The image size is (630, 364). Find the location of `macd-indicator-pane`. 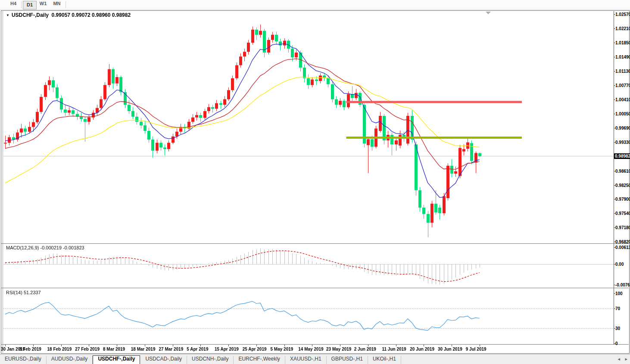

macd-indicator-pane is located at coordinates (309, 266).